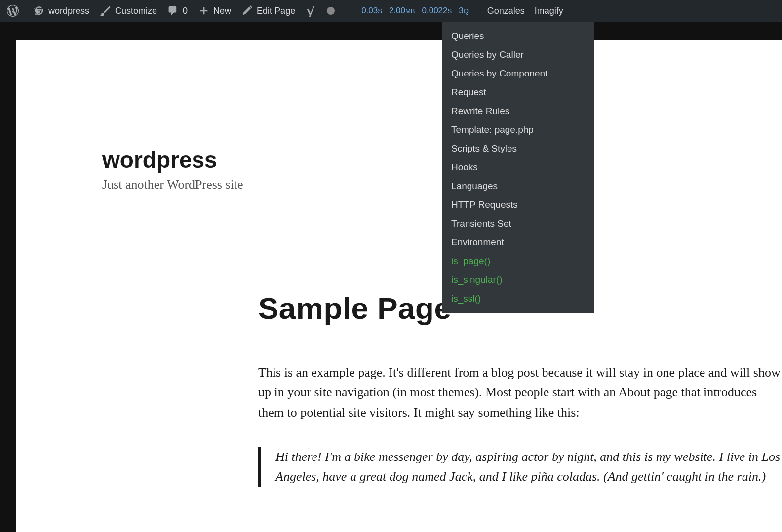  What do you see at coordinates (518, 92) in the screenshot?
I see `qm-menu-item: Request` at bounding box center [518, 92].